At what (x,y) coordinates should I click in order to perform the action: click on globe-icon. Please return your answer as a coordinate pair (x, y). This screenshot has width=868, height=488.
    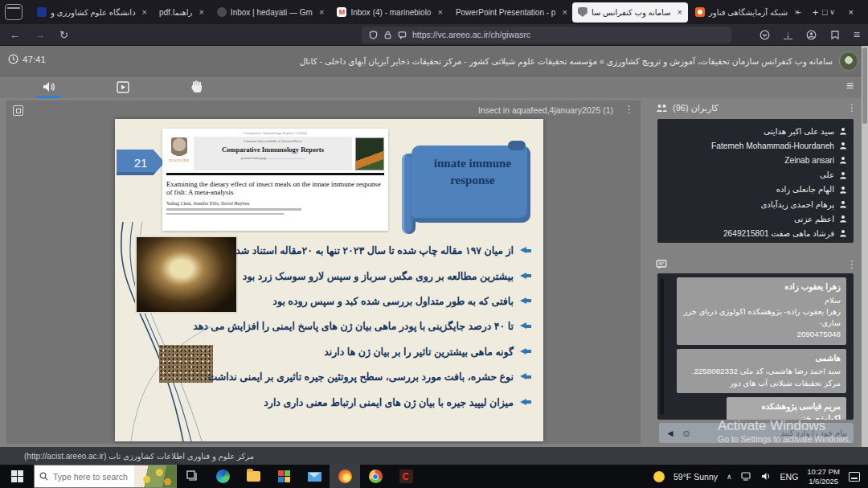
    Looking at the image, I should click on (222, 12).